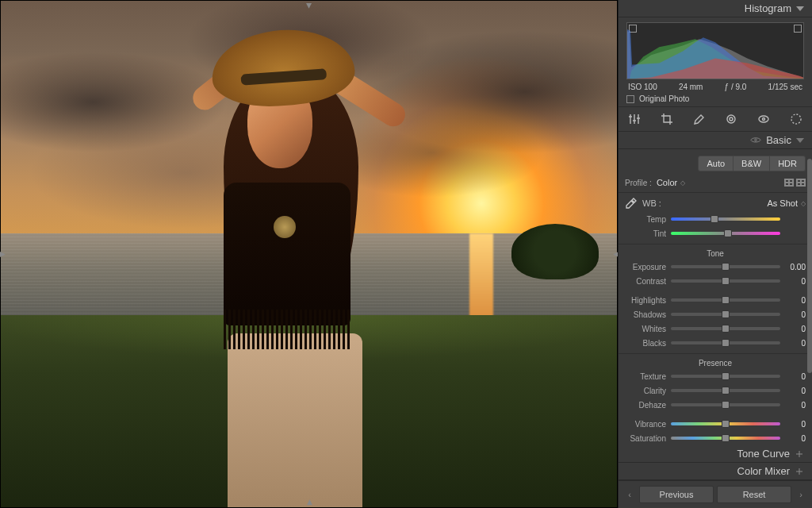 The width and height of the screenshot is (812, 508). I want to click on exposure-slider, so click(726, 267).